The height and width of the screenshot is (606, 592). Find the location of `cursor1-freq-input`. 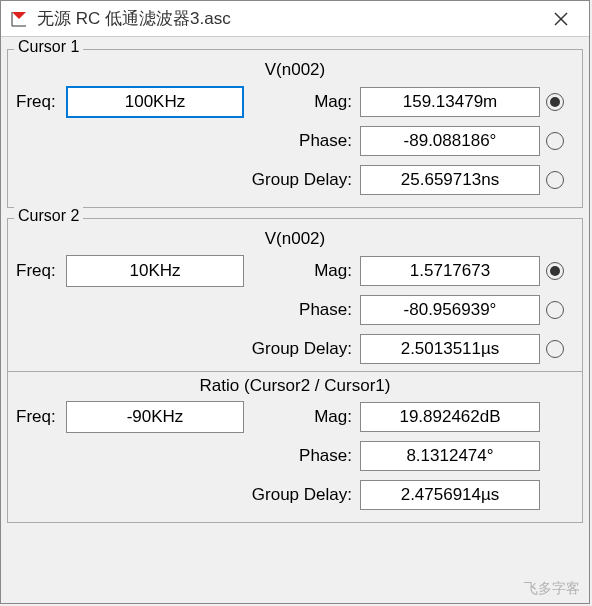

cursor1-freq-input is located at coordinates (155, 102).